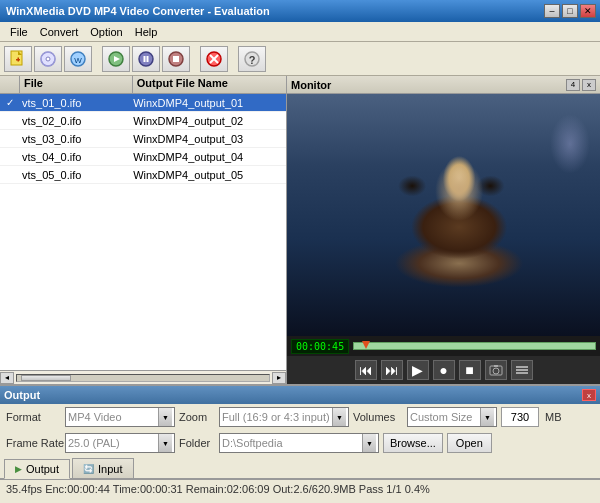  What do you see at coordinates (78, 59) in the screenshot?
I see `url-icon: W` at bounding box center [78, 59].